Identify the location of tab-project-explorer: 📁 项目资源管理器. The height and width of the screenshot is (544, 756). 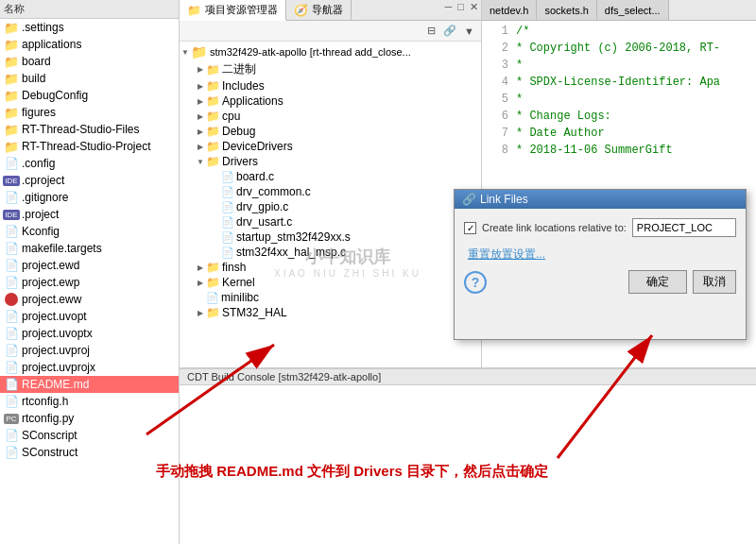
(232, 10).